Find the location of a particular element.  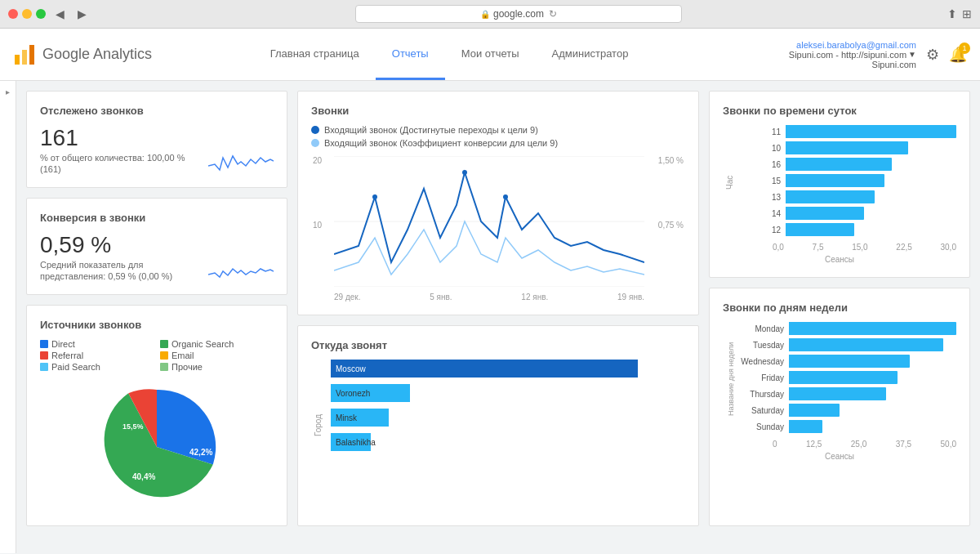

bar-row-friday: Friday is located at coordinates (848, 378).